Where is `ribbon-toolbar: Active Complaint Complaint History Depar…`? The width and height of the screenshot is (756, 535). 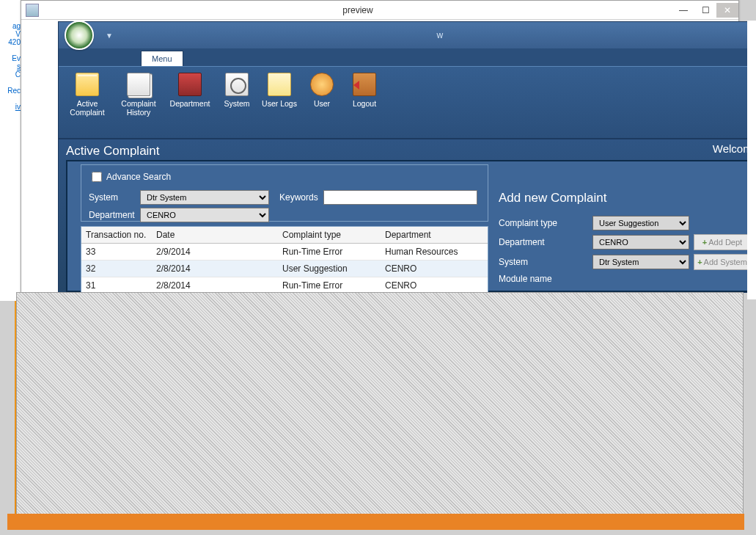 ribbon-toolbar: Active Complaint Complaint History Depar… is located at coordinates (408, 103).